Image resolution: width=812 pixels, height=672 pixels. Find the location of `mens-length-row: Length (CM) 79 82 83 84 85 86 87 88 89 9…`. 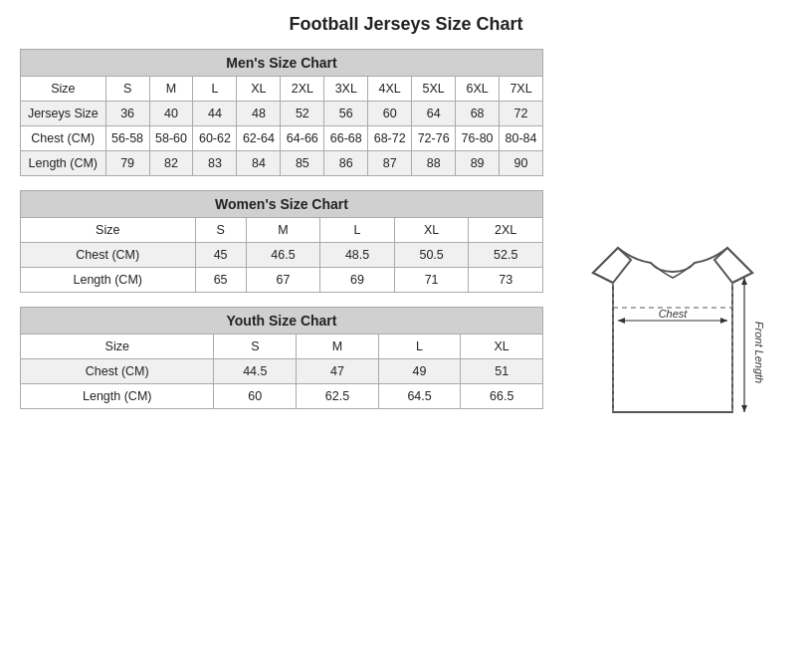

mens-length-row: Length (CM) 79 82 83 84 85 86 87 88 89 9… is located at coordinates (283, 163).